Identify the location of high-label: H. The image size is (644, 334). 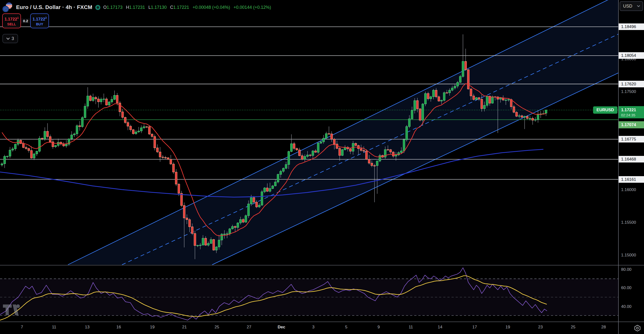
(128, 7).